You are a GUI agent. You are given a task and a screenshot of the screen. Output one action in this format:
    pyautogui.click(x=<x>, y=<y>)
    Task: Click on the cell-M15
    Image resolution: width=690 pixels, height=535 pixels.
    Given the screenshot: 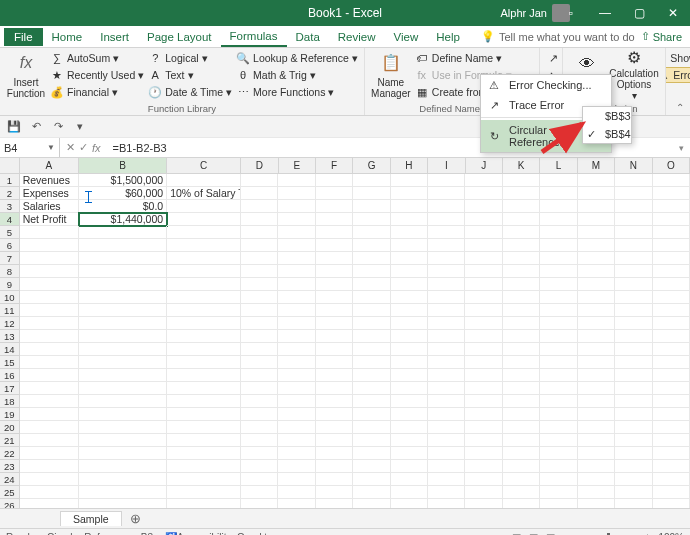 What is the action you would take?
    pyautogui.click(x=596, y=362)
    